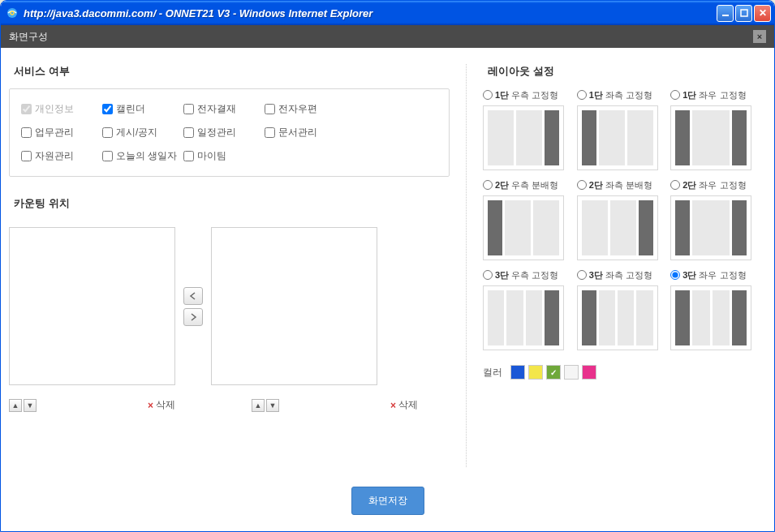 The height and width of the screenshot is (532, 775). I want to click on color-label: 컬러, so click(493, 373).